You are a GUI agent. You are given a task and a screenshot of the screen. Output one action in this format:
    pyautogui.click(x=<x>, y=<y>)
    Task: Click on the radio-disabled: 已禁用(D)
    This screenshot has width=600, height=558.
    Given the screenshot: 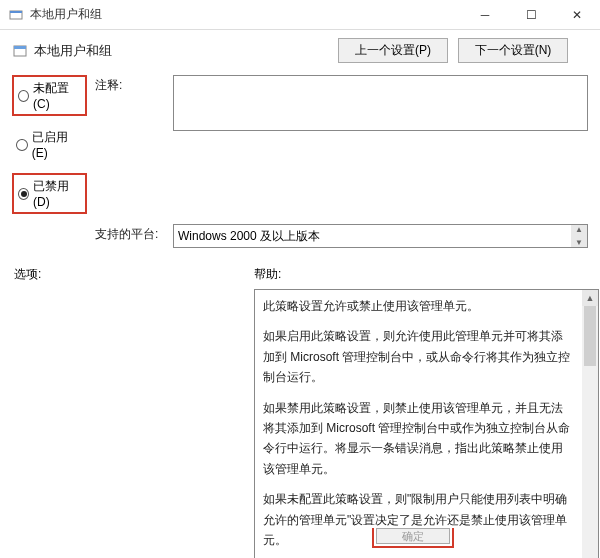 What is the action you would take?
    pyautogui.click(x=50, y=194)
    